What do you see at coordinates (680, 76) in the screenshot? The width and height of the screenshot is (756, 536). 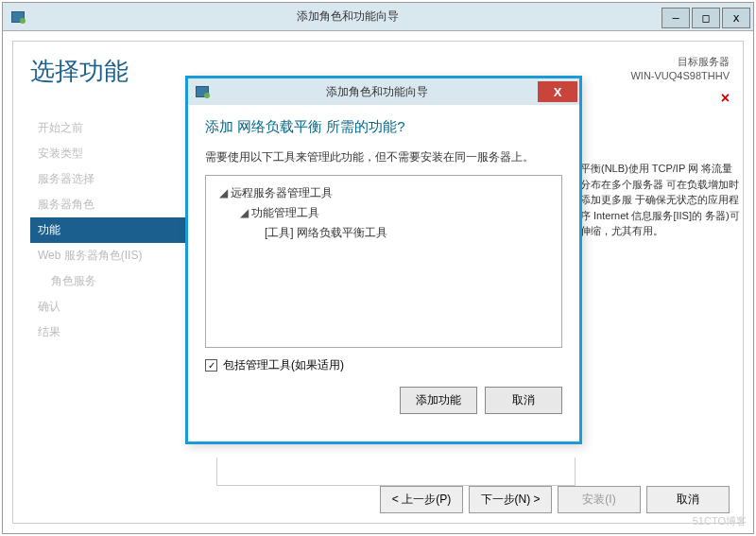 I see `server-name: WIN-VUQ4S98THHV` at bounding box center [680, 76].